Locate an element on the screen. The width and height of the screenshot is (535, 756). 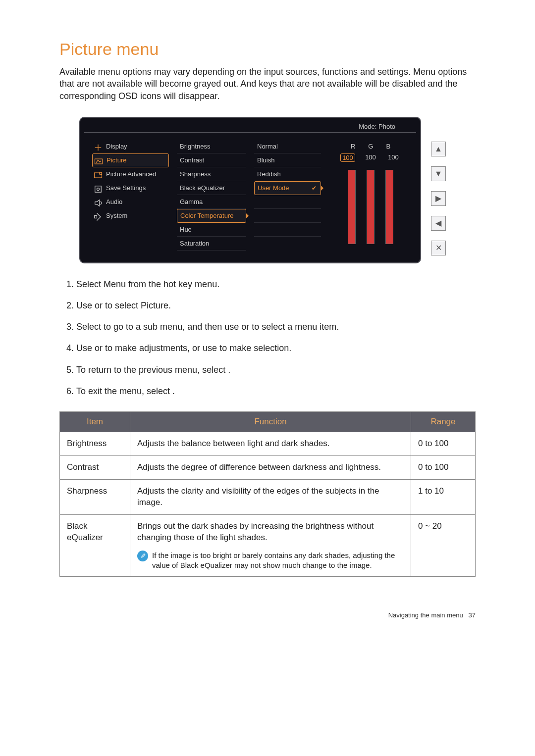
sub-menu-color-temperature: Color Temperature is located at coordinates (212, 216).